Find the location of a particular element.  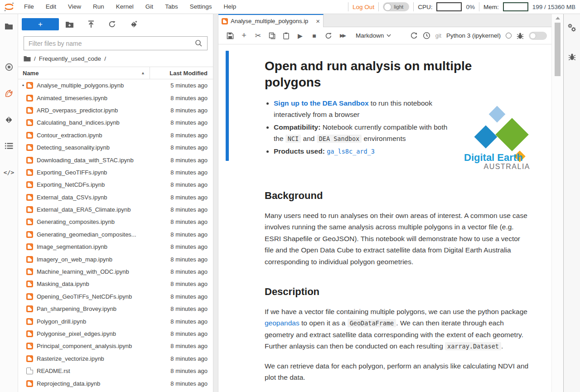

menu-item: Kernel is located at coordinates (125, 7).